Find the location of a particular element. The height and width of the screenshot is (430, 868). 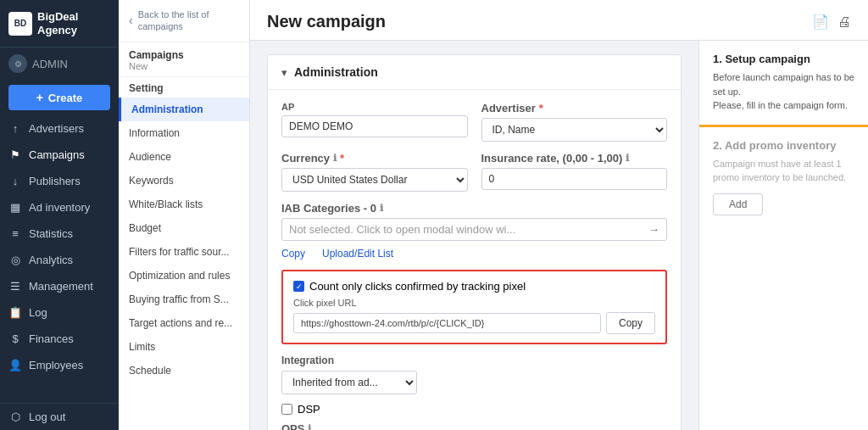

qps-group: QPS ℹ is located at coordinates (475, 426).